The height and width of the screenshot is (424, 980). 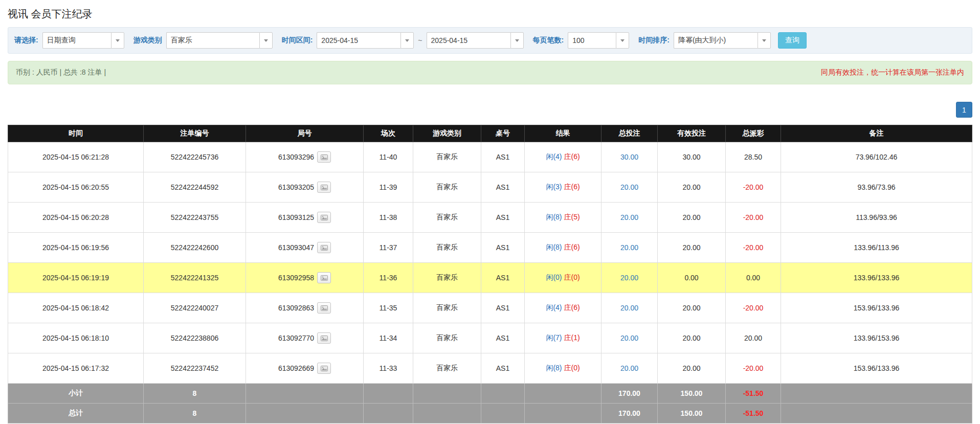 What do you see at coordinates (563, 248) in the screenshot?
I see `cell-result: 闲(8)庄(6)` at bounding box center [563, 248].